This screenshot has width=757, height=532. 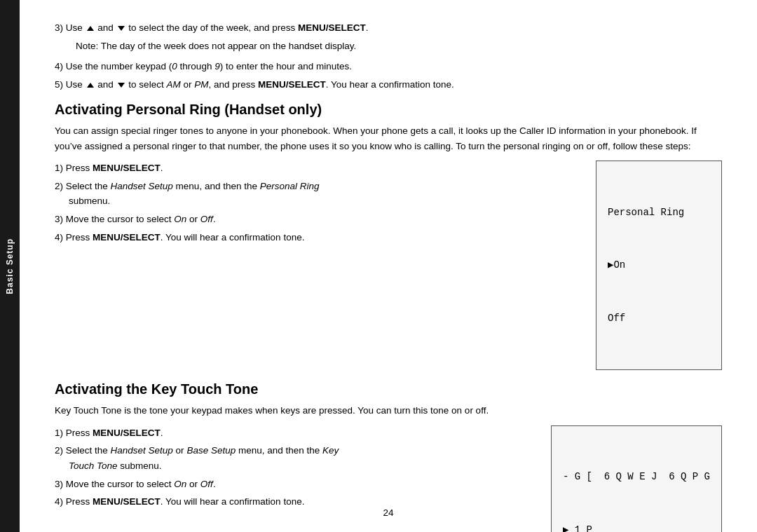 I want to click on item-3: 3) Use and to select the day of the week…, so click(x=388, y=28).